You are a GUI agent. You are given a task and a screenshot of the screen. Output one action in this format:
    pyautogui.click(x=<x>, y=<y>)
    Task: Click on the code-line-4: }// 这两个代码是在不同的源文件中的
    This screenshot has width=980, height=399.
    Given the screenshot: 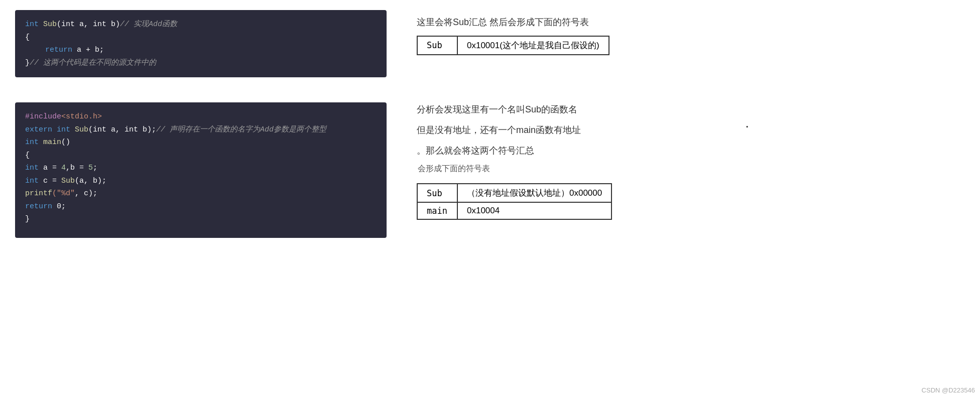 What is the action you would take?
    pyautogui.click(x=201, y=63)
    